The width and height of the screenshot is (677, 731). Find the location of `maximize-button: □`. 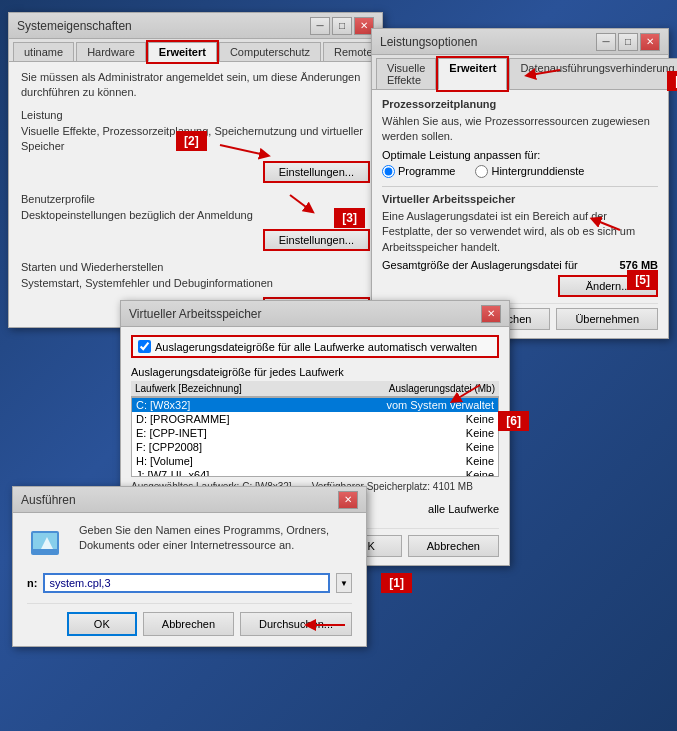

maximize-button: □ is located at coordinates (342, 26).